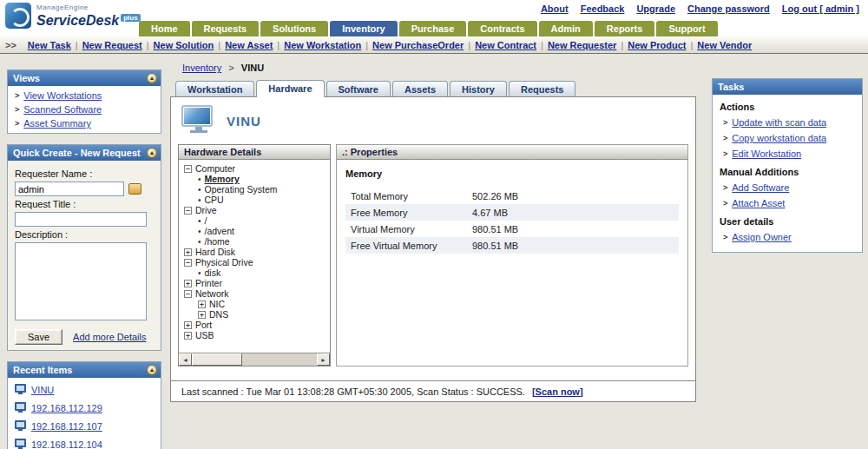  I want to click on recent-item: 192.168.112.129, so click(84, 408).